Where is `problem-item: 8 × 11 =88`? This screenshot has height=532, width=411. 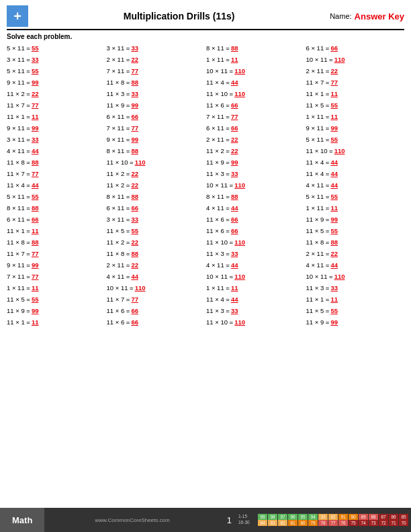 problem-item: 8 × 11 =88 is located at coordinates (255, 197).